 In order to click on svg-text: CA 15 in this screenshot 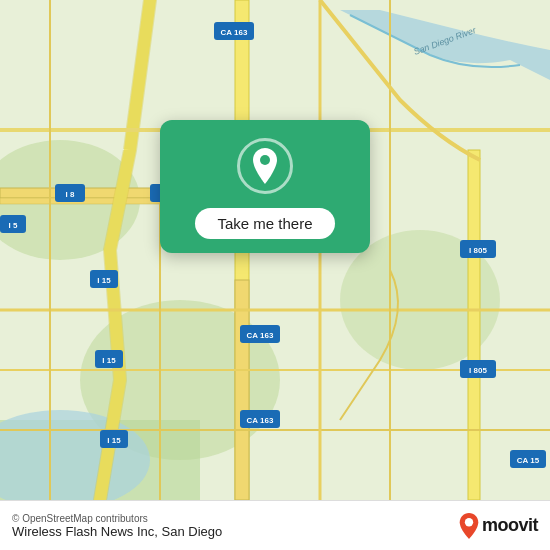, I will do `click(528, 460)`.